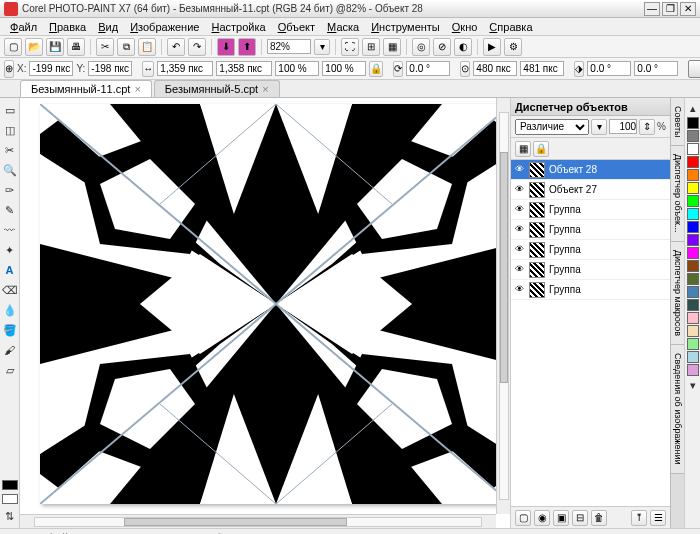  I want to click on new-button: ▢, so click(13, 47).